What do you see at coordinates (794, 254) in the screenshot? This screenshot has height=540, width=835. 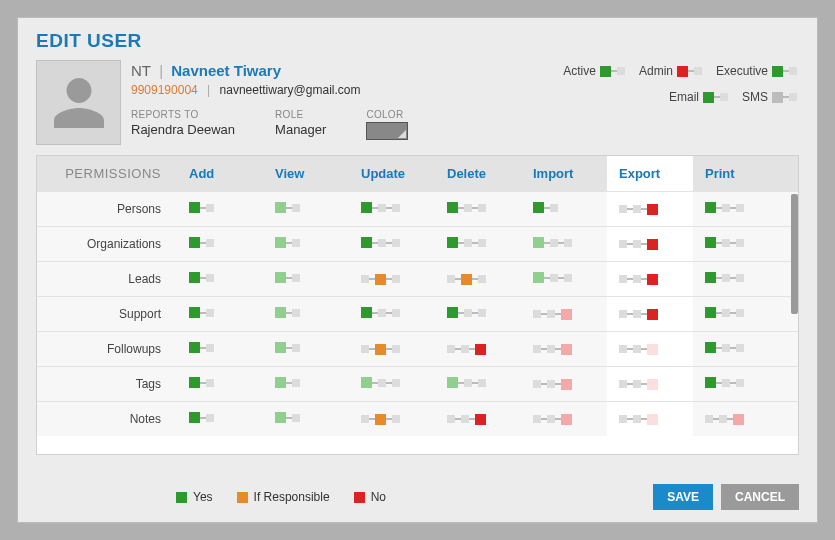 I see `scrollbar` at bounding box center [794, 254].